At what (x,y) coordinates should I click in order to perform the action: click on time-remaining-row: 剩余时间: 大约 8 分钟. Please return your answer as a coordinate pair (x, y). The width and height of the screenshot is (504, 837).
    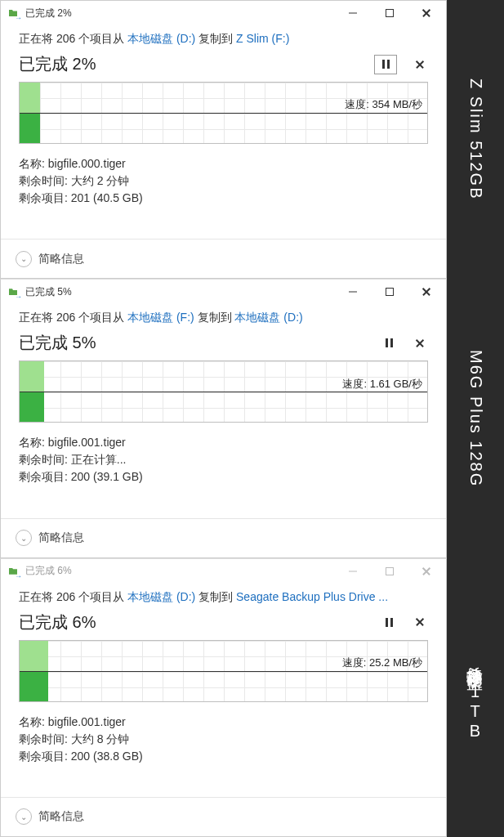
    Looking at the image, I should click on (224, 739).